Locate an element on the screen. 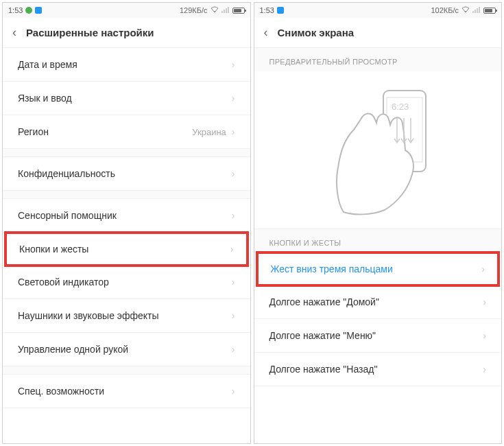 This screenshot has height=446, width=504. list-item-long-press-home: Долгое нажатие "Домой" › is located at coordinates (379, 302).